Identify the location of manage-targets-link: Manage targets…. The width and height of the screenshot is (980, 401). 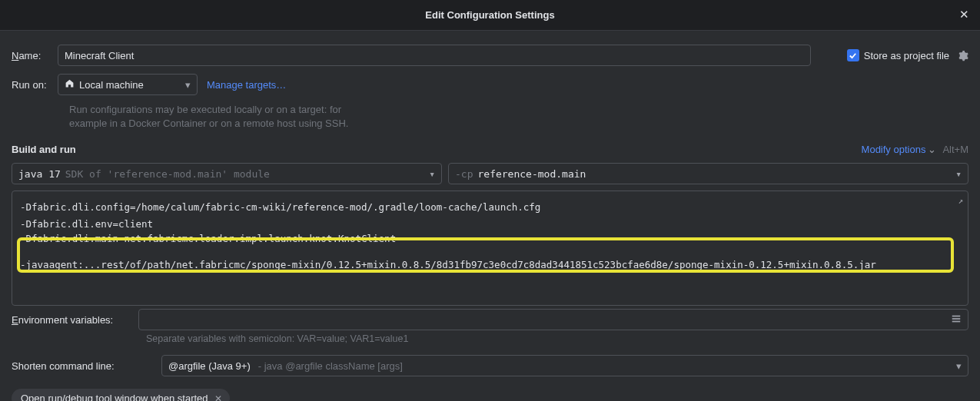
(246, 85).